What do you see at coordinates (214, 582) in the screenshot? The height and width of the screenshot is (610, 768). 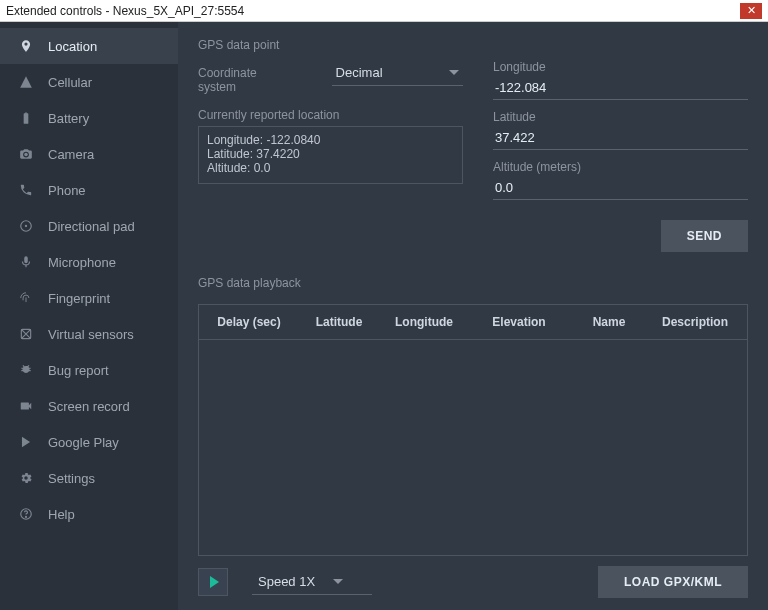 I see `play-icon` at bounding box center [214, 582].